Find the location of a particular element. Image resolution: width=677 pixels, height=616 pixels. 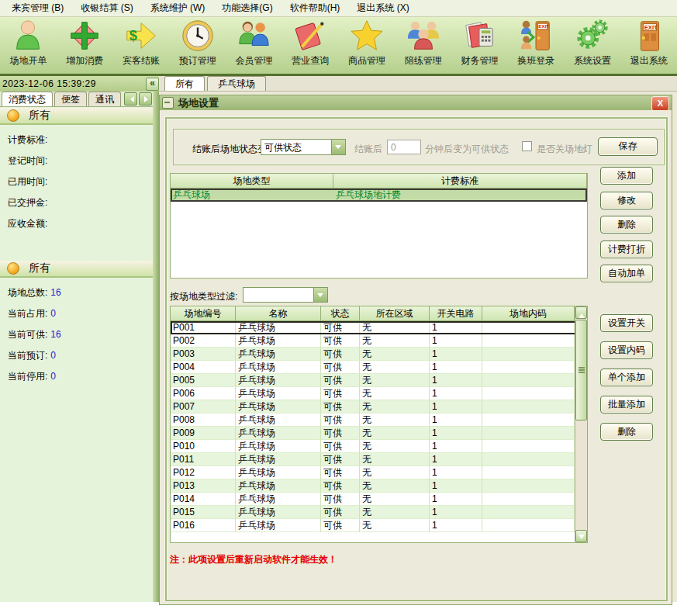

table-row: P014乒乓球场可供无1 is located at coordinates (378, 500).